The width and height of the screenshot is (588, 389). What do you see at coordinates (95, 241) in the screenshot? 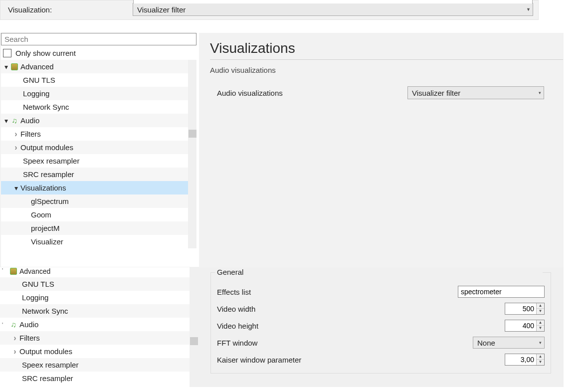
I see `tree-item-visualizer: Visualizer` at bounding box center [95, 241].